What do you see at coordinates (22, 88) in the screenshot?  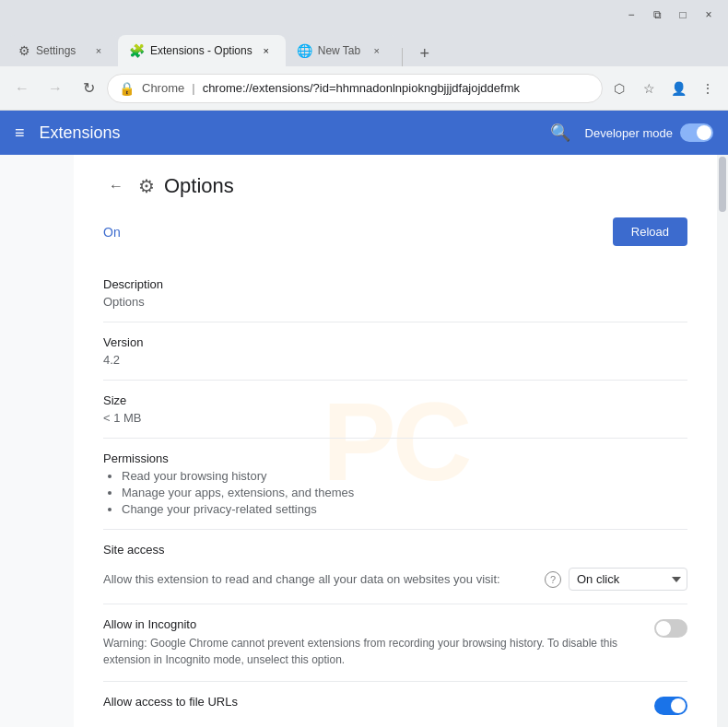 I see `back-button: ←` at bounding box center [22, 88].